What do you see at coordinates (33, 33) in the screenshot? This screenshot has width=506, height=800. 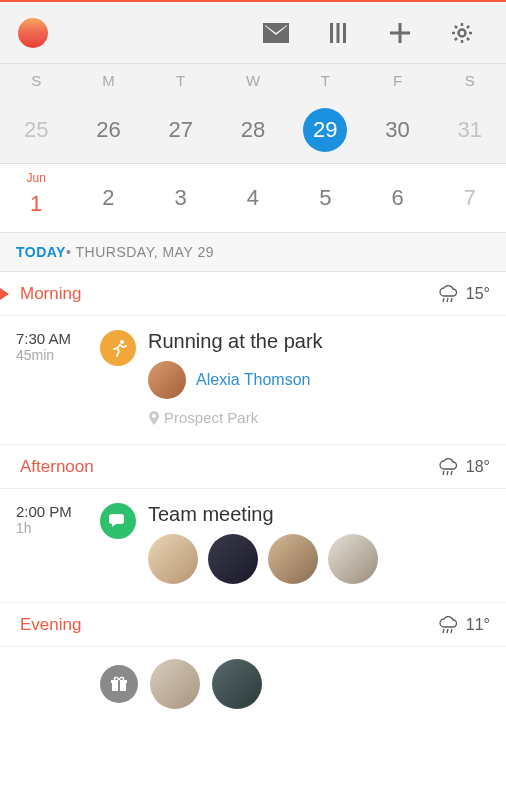 I see `app-logo` at bounding box center [33, 33].